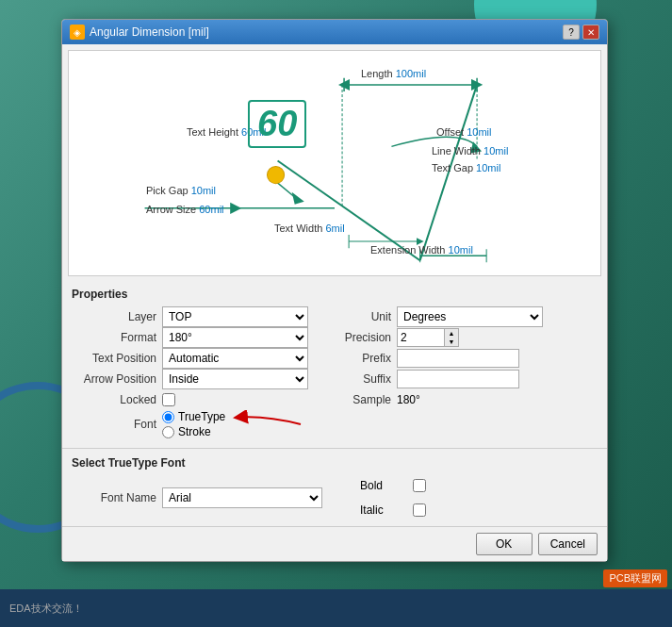 The image size is (672, 627). I want to click on bold-row: Bold, so click(393, 486).